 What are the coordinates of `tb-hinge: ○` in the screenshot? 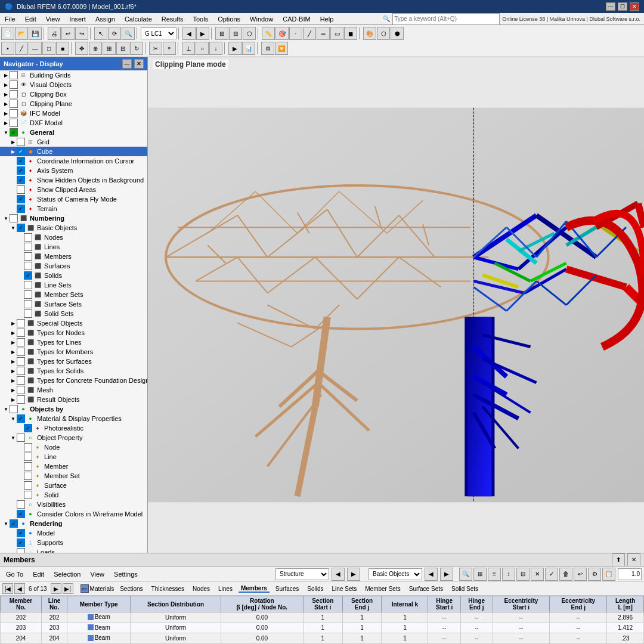 It's located at (202, 48).